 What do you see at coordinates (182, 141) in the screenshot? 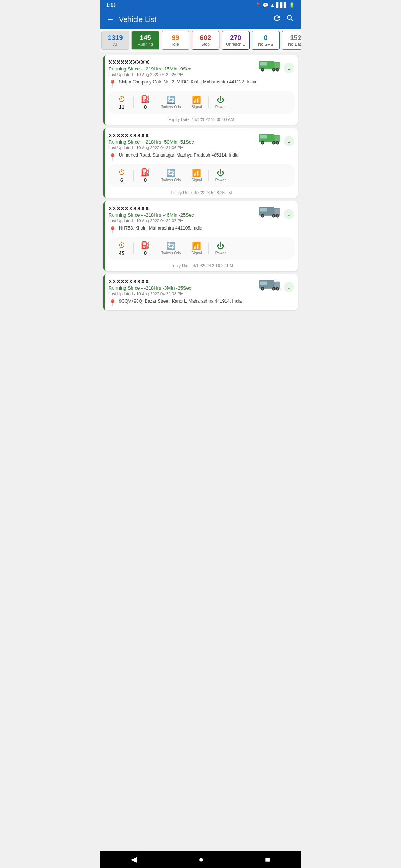
I see `card-info: XXXXXXXXXX Running Since - -218Hrs -50Mi…` at bounding box center [182, 141].